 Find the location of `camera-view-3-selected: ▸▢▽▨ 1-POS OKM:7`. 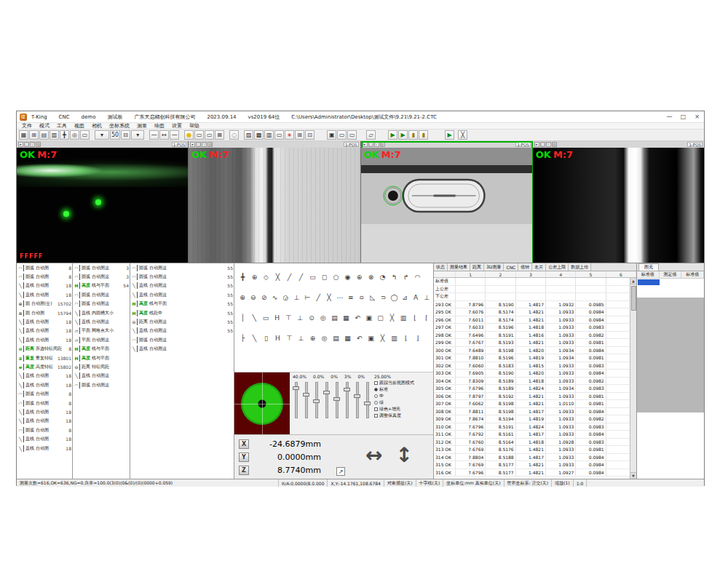

camera-view-3-selected: ▸▢▽▨ 1-POS OKM:7 is located at coordinates (447, 202).